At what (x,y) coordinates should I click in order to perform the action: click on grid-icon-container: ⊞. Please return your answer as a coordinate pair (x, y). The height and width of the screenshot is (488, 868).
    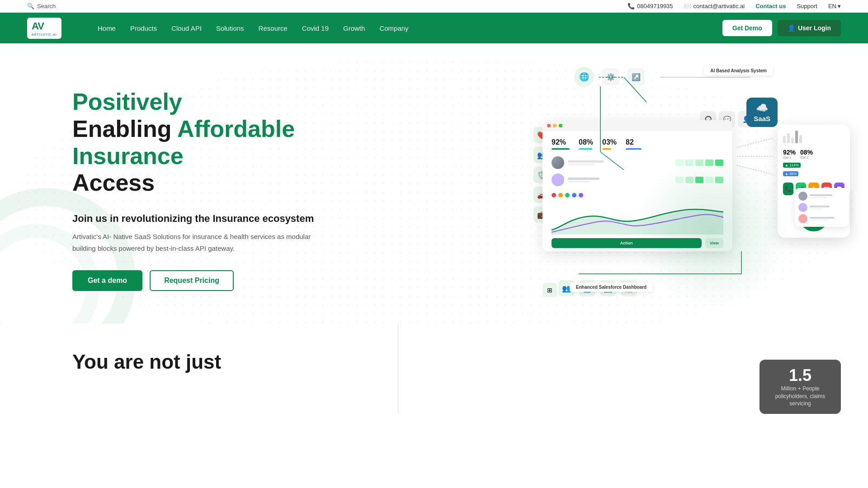
    Looking at the image, I should click on (550, 290).